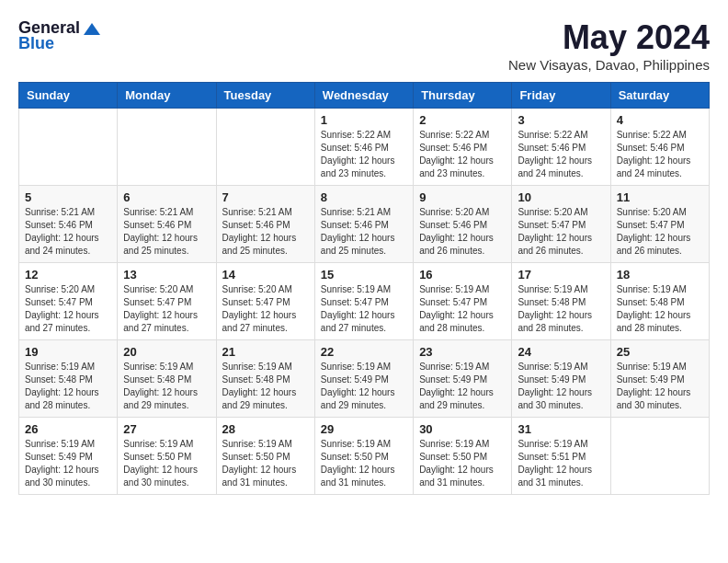 Image resolution: width=728 pixels, height=563 pixels. What do you see at coordinates (555, 245) in the screenshot?
I see `daylight: Daylight: 12 hours and 26 minutes.` at bounding box center [555, 245].